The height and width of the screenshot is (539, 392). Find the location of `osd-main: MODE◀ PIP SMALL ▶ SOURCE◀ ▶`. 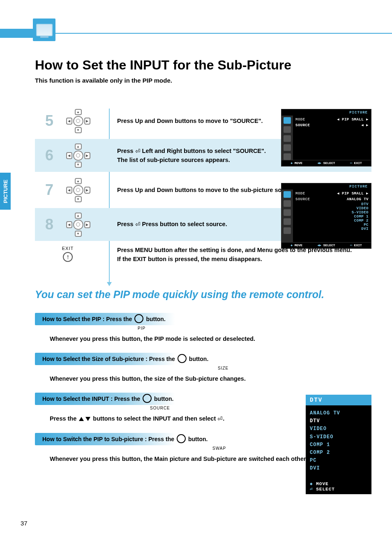

osd-main: MODE◀ PIP SMALL ▶ SOURCE◀ ▶ is located at coordinates (332, 138).